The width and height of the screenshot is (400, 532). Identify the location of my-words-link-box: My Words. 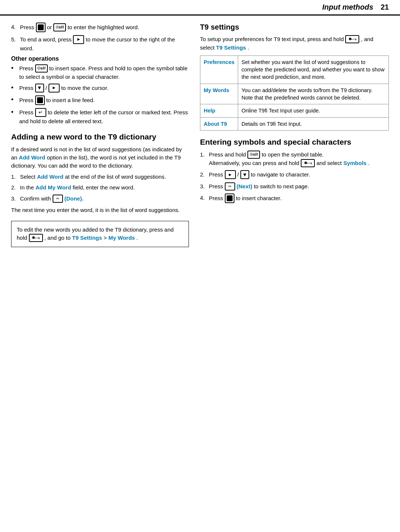
(121, 238).